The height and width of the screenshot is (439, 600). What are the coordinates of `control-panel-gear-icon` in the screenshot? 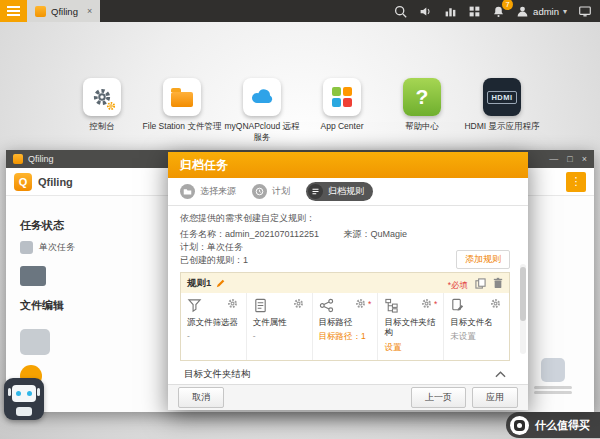 It's located at (102, 97).